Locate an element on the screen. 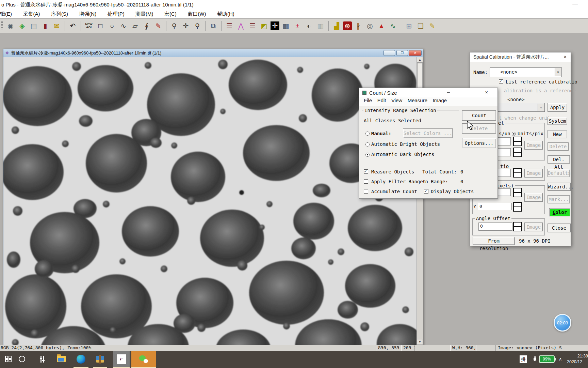  count-size-minimize-icon: — is located at coordinates (448, 92).